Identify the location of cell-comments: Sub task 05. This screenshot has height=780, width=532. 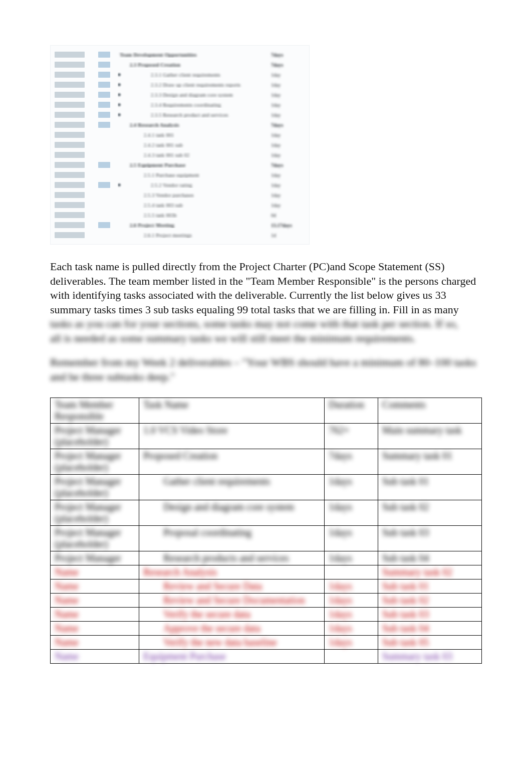
(406, 643).